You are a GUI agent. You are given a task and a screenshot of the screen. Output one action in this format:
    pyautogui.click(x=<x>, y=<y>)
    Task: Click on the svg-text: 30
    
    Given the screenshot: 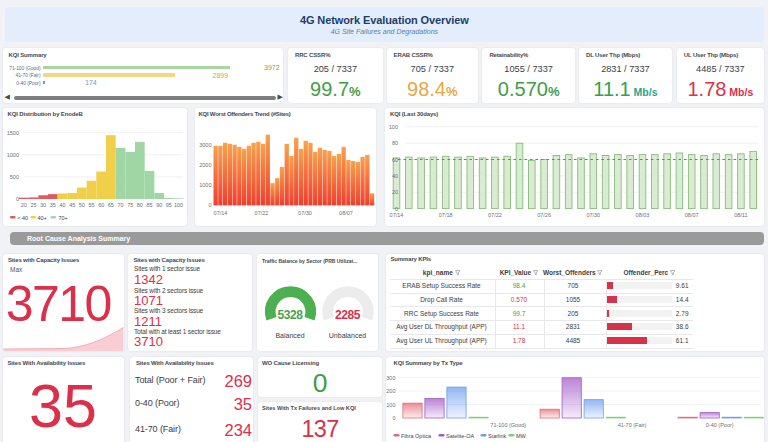 What is the action you would take?
    pyautogui.click(x=43, y=205)
    